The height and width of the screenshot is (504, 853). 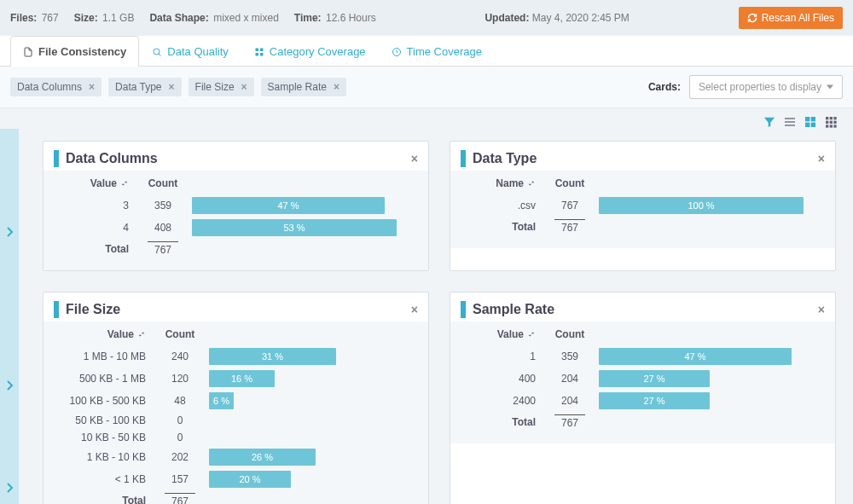 I want to click on row-value: 4, so click(x=96, y=228).